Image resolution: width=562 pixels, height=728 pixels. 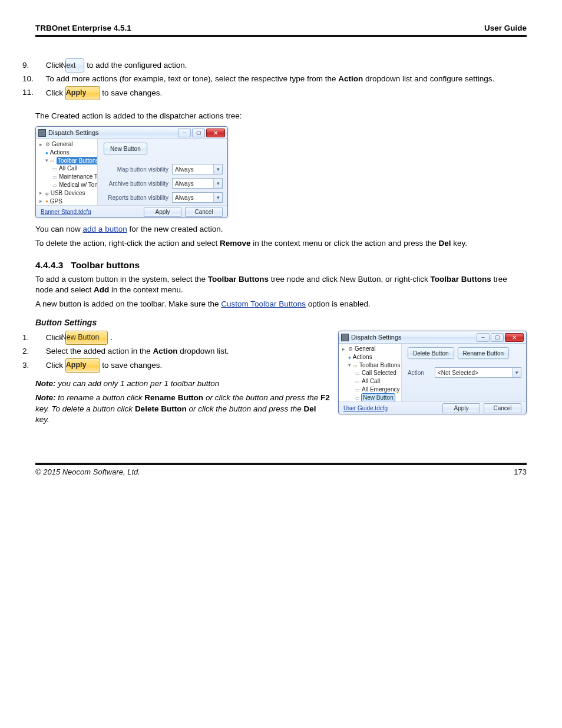 What do you see at coordinates (105, 229) in the screenshot?
I see `add-a-button-link: add a button` at bounding box center [105, 229].